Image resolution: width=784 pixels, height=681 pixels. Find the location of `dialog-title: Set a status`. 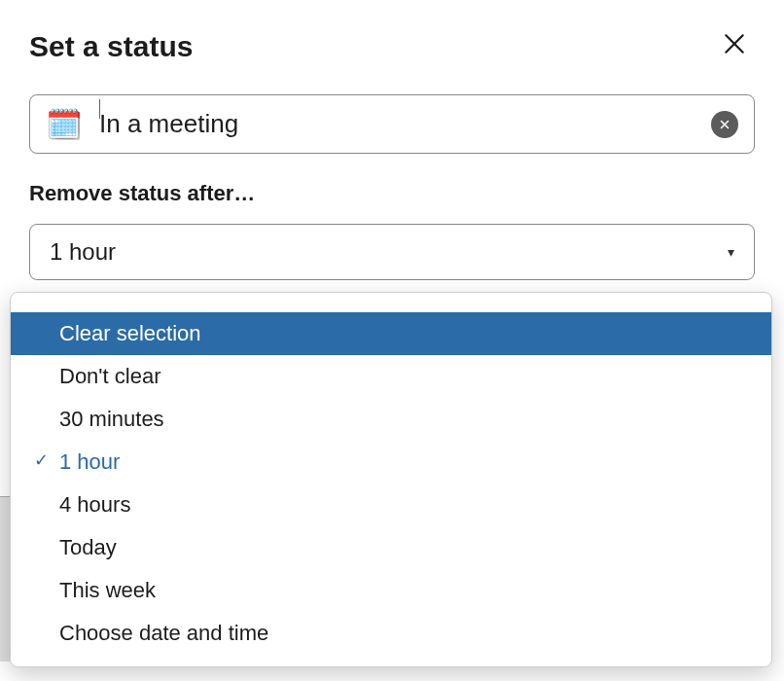

dialog-title: Set a status is located at coordinates (111, 47).